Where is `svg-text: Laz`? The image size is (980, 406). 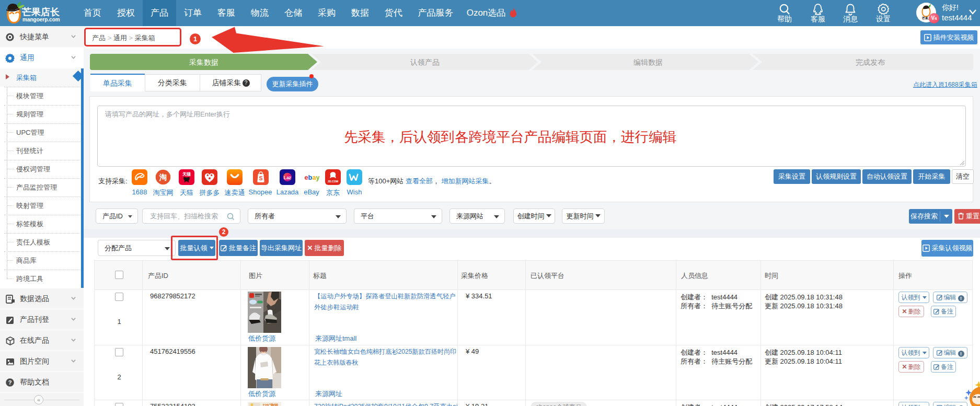
svg-text: Laz is located at coordinates (287, 178).